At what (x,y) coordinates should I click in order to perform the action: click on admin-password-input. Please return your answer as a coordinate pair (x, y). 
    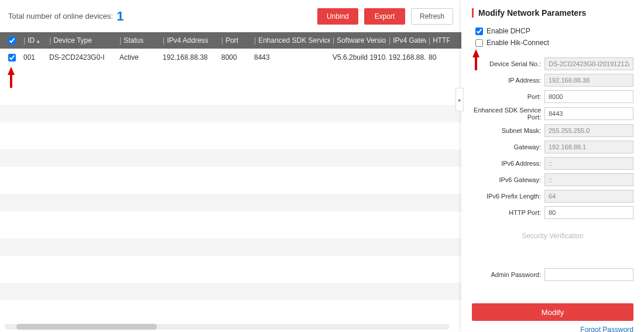
    Looking at the image, I should click on (589, 275).